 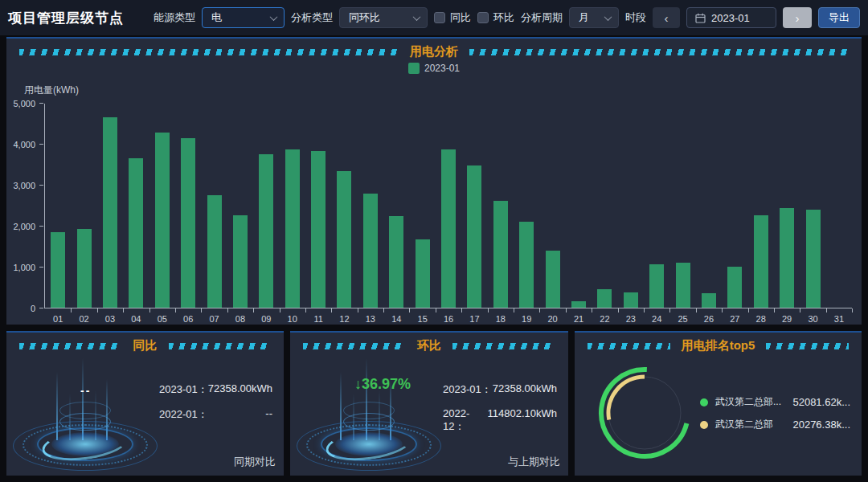 What do you see at coordinates (162, 206) in the screenshot?
I see `bar-05: 05` at bounding box center [162, 206].